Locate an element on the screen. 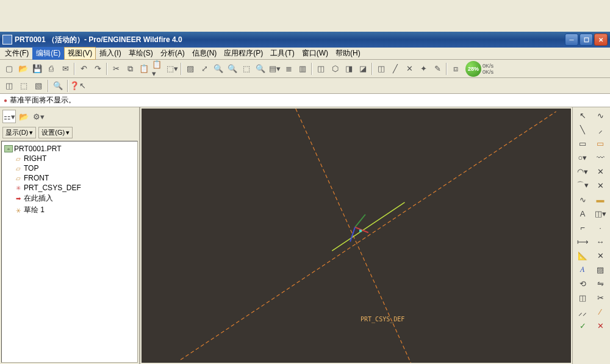 The image size is (610, 364). sketch-icon: ⚹ is located at coordinates (18, 210).